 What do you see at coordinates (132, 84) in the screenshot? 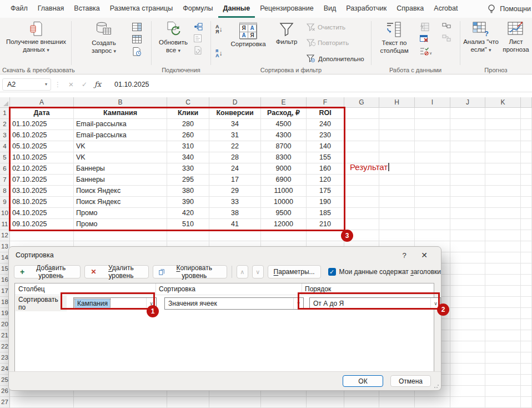
I see `formula-input: 01.10.2025` at bounding box center [132, 84].